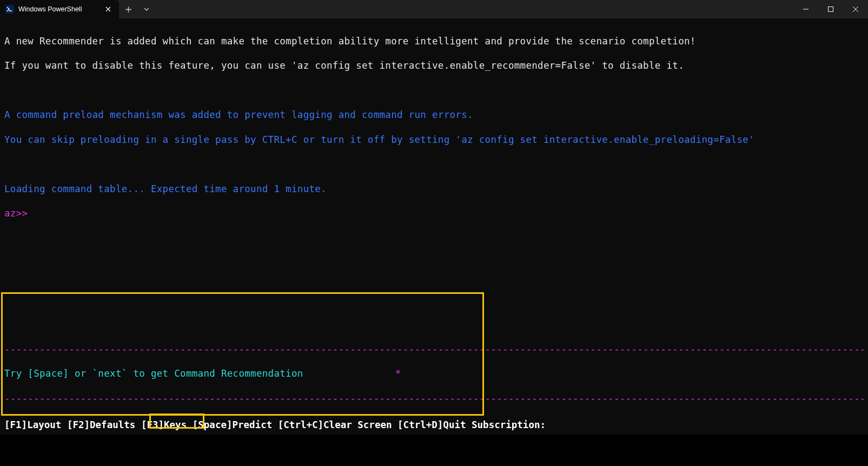 This screenshot has height=466, width=868. What do you see at coordinates (434, 189) in the screenshot?
I see `text-line: Loading command table... Expected time a…` at bounding box center [434, 189].